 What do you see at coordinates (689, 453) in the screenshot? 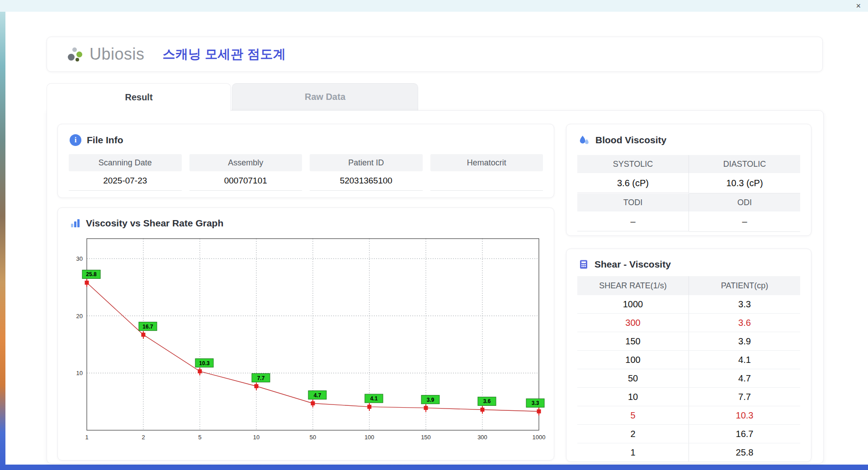
I see `table-row: 1 25.8` at bounding box center [689, 453].